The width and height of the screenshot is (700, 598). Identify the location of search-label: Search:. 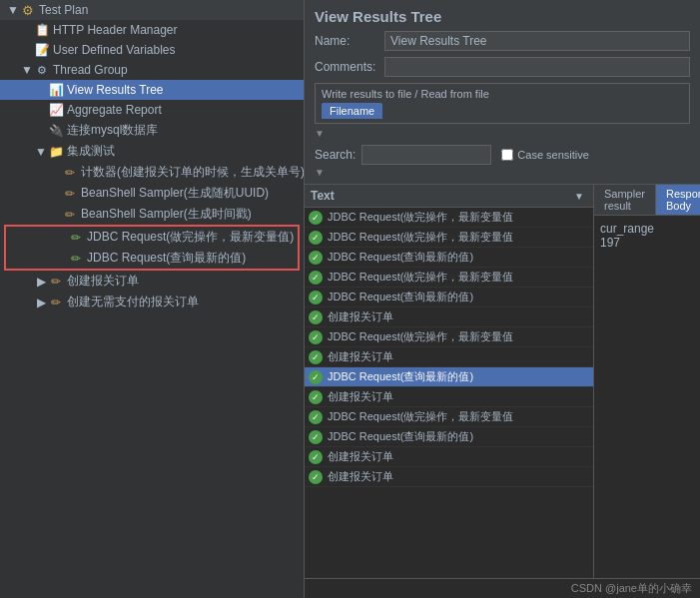
(336, 155).